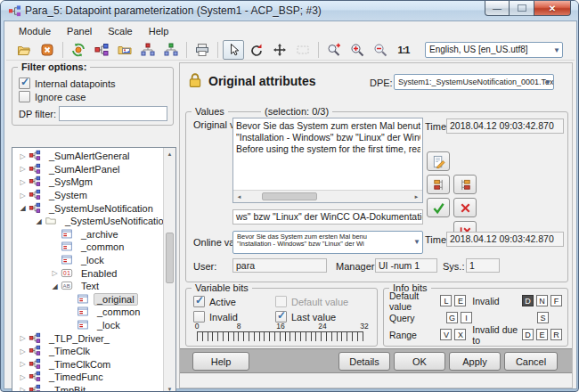 This screenshot has width=579, height=392. I want to click on tree-item--timeclkcom: ▷_TimeClkCom, so click(88, 365).